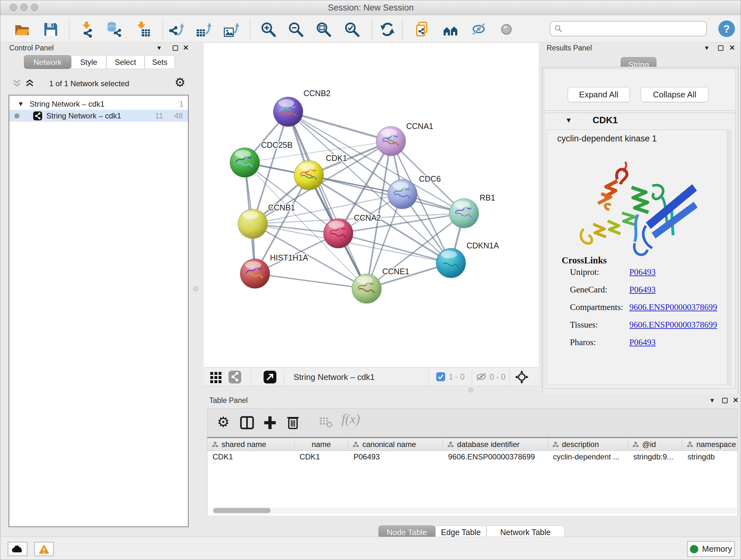 The height and width of the screenshot is (560, 741). What do you see at coordinates (17, 549) in the screenshot?
I see `cloud-status-button` at bounding box center [17, 549].